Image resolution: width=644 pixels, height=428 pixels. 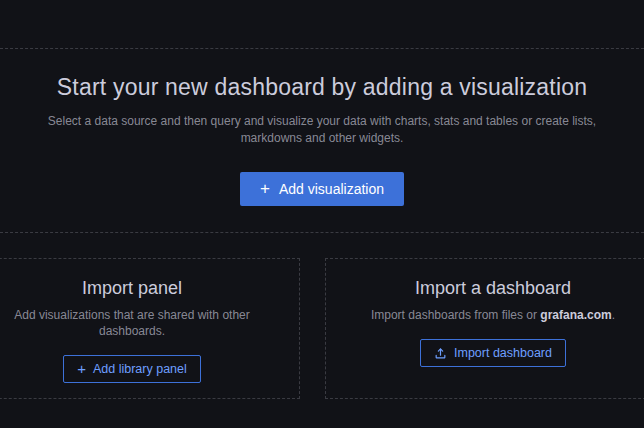 I want to click on import-dashboard-description: Import dashboards from files or grafana.…, so click(x=493, y=315).